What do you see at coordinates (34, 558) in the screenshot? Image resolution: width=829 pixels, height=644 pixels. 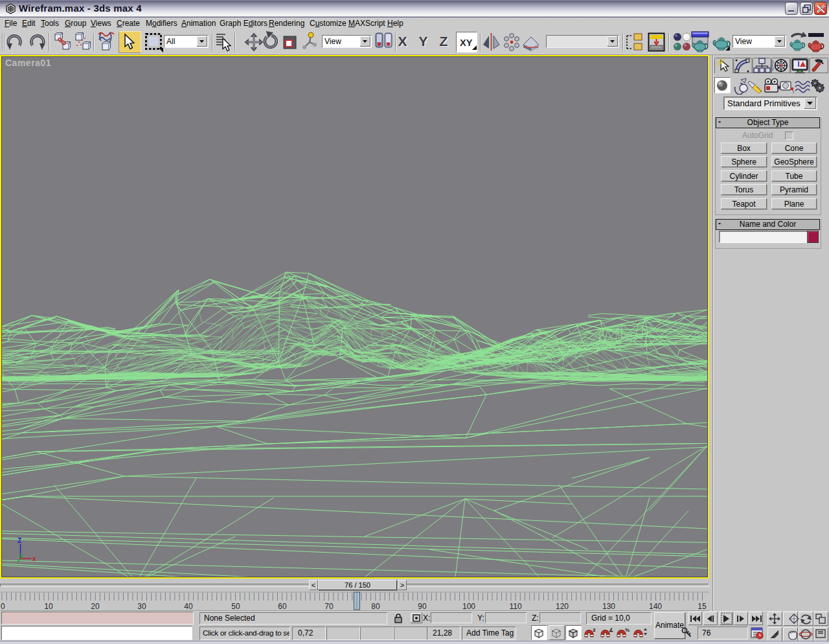 I see `svg-text: x` at bounding box center [34, 558].